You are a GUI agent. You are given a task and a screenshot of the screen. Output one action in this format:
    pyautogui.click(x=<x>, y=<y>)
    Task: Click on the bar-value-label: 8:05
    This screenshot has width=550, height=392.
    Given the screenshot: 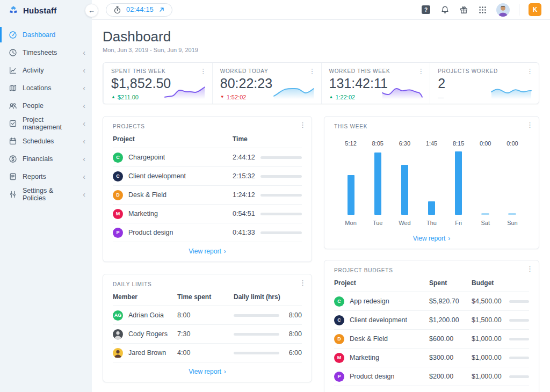 What is the action you would take?
    pyautogui.click(x=378, y=143)
    